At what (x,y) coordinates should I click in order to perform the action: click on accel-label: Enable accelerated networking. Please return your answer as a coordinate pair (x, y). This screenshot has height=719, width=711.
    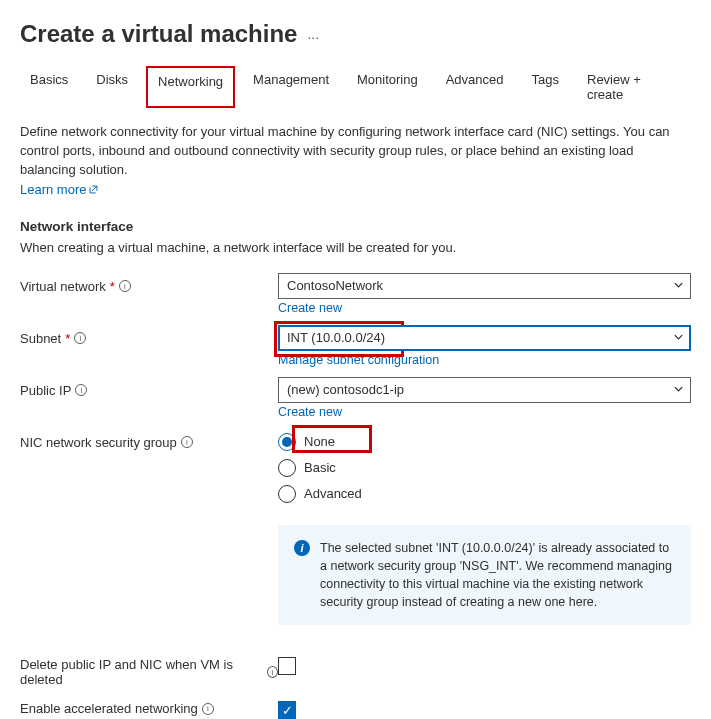
    Looking at the image, I should click on (109, 708).